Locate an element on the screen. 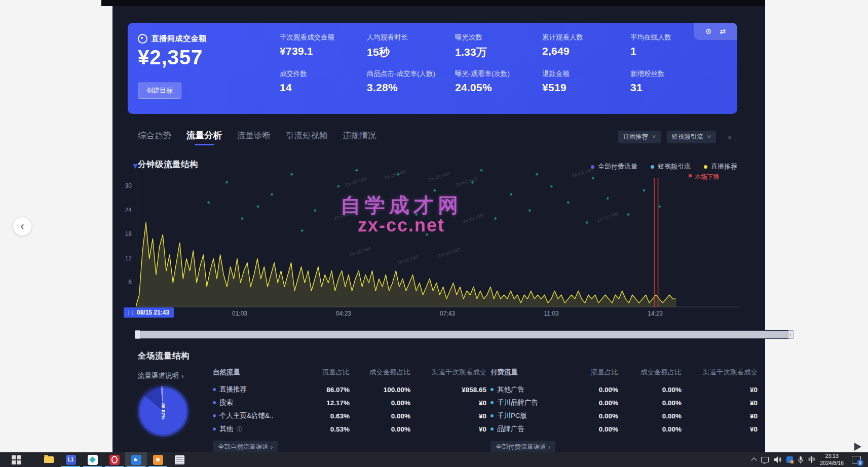 Image resolution: width=868 pixels, height=467 pixels. y-tick: 24 is located at coordinates (125, 210).